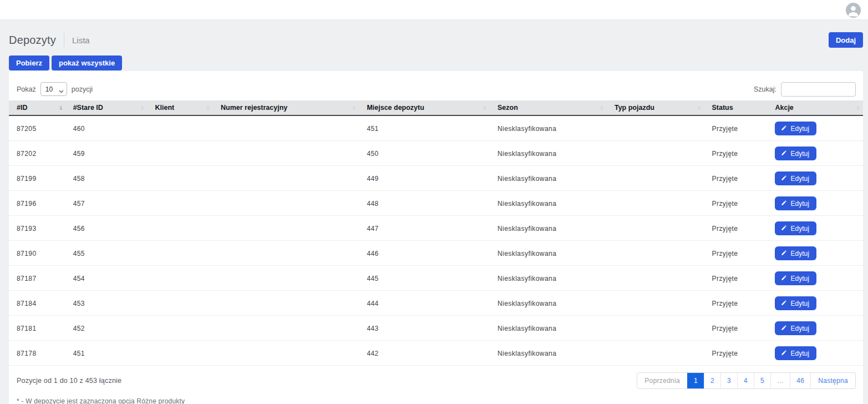  Describe the element at coordinates (424, 353) in the screenshot. I see `cell-place: 442` at that location.